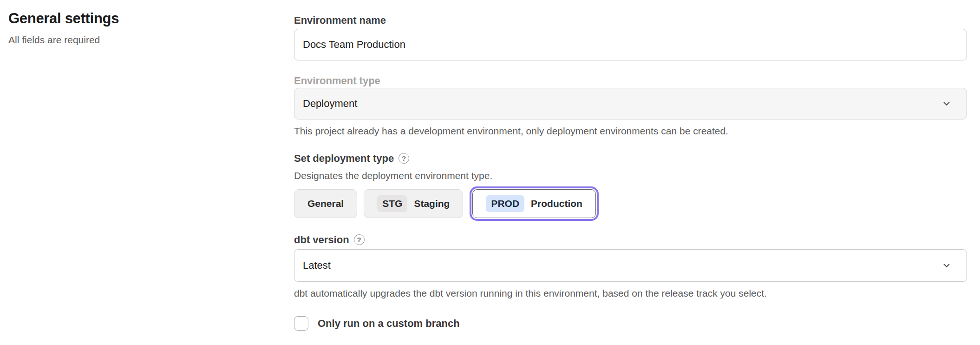 Image resolution: width=980 pixels, height=345 pixels. I want to click on environment-name-label: Environment name, so click(631, 20).